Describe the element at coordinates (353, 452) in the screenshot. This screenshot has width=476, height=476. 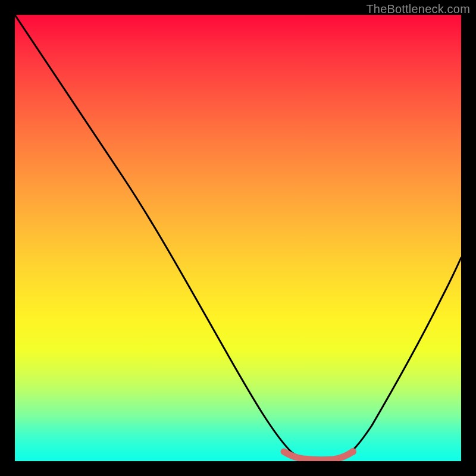
I see `optimal-range-end-dot` at that location.